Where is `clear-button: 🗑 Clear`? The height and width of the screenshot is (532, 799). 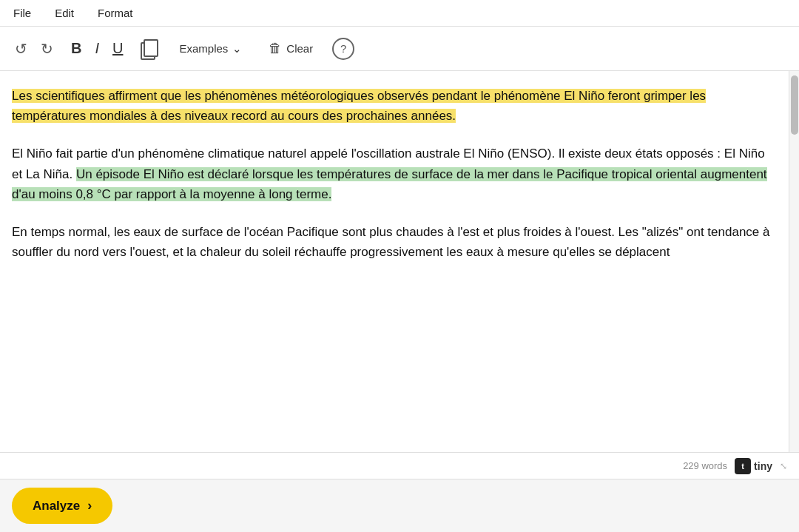 clear-button: 🗑 Clear is located at coordinates (291, 49).